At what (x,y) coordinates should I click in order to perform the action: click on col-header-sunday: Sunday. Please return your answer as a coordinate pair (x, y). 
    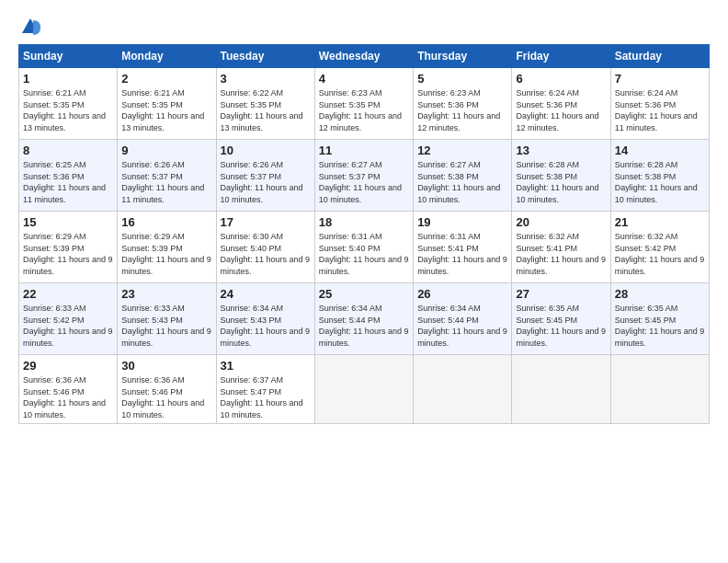
    Looking at the image, I should click on (68, 57).